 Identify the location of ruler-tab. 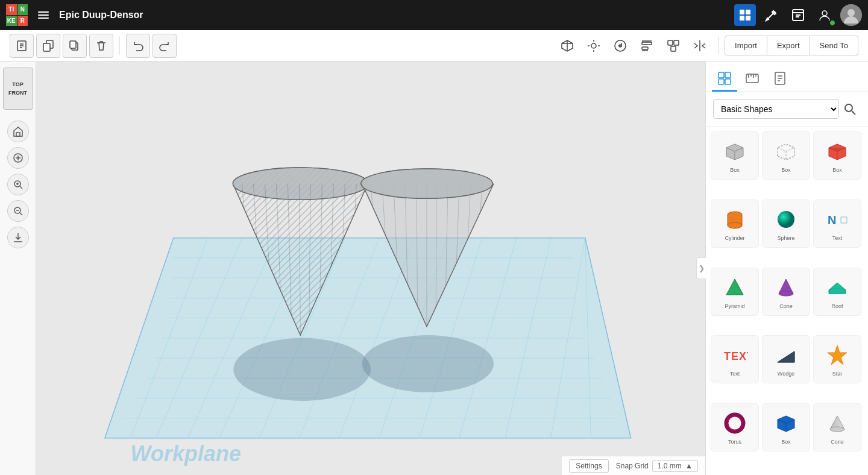
(752, 79).